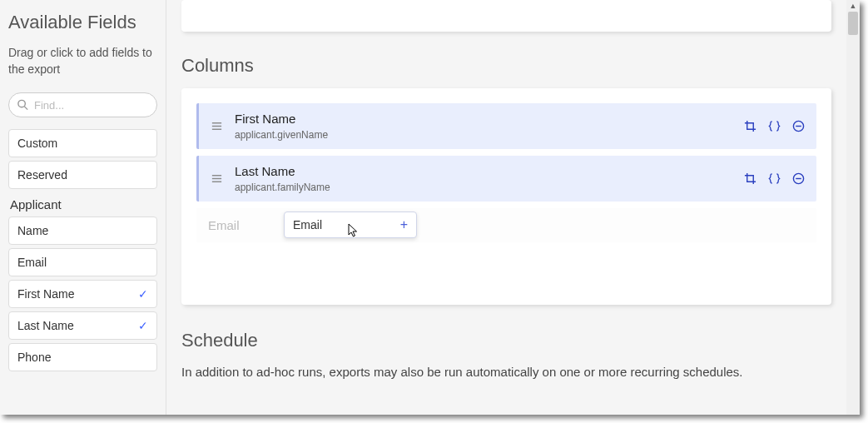 This screenshot has width=868, height=423. I want to click on scrollbar-thumb, so click(853, 23).